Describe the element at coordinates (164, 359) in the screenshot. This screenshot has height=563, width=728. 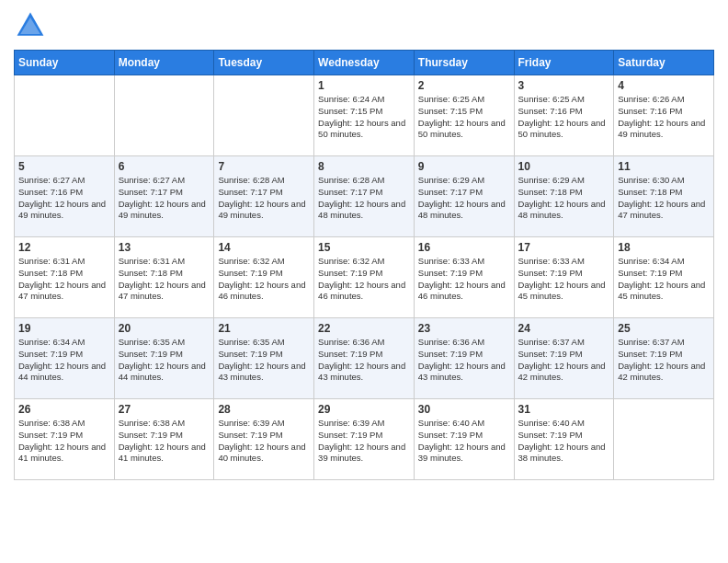
I see `calendar-cell: 20Sunrise: 6:35 AM Sunset: 7:19 PM Dayli…` at that location.